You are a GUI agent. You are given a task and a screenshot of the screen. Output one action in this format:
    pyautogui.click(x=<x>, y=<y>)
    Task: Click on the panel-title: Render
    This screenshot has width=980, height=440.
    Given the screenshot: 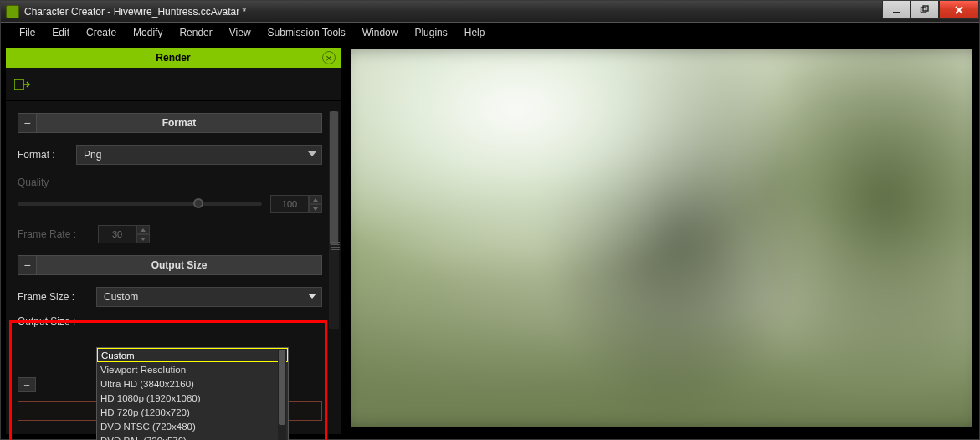 What is the action you would take?
    pyautogui.click(x=172, y=58)
    